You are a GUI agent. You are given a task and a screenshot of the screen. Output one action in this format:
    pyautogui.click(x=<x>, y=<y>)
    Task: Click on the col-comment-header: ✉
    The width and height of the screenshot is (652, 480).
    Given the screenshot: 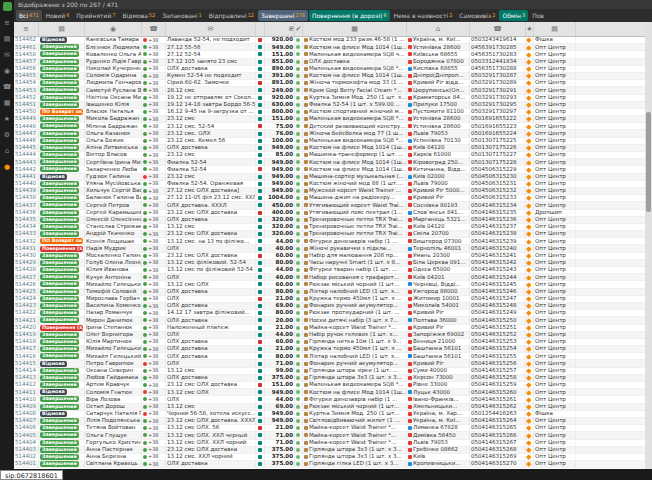 What is the action you would take?
    pyautogui.click(x=211, y=29)
    